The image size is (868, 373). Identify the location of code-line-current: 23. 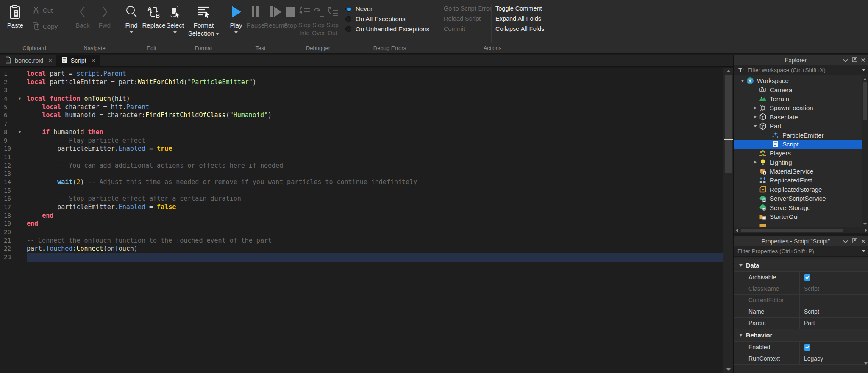
(362, 257).